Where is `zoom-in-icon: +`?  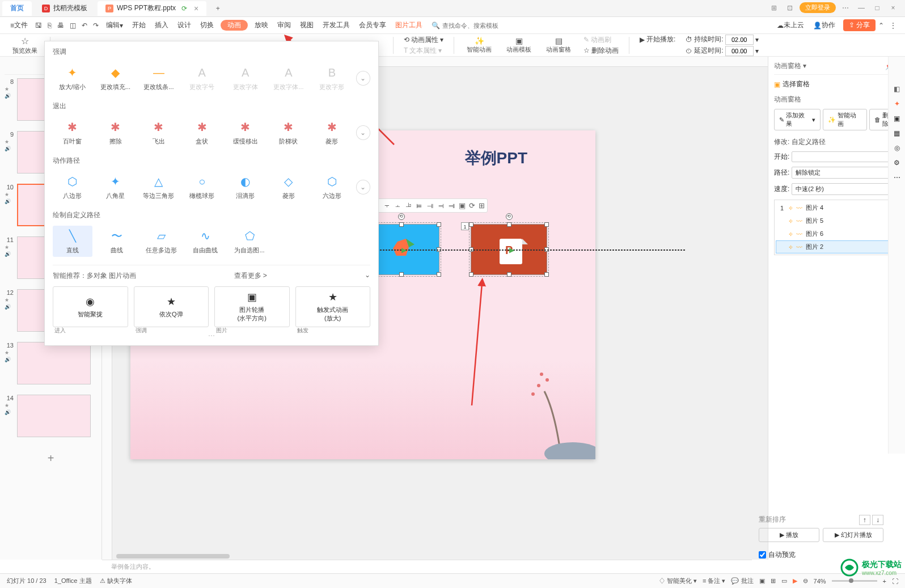 zoom-in-icon: + is located at coordinates (885, 581).